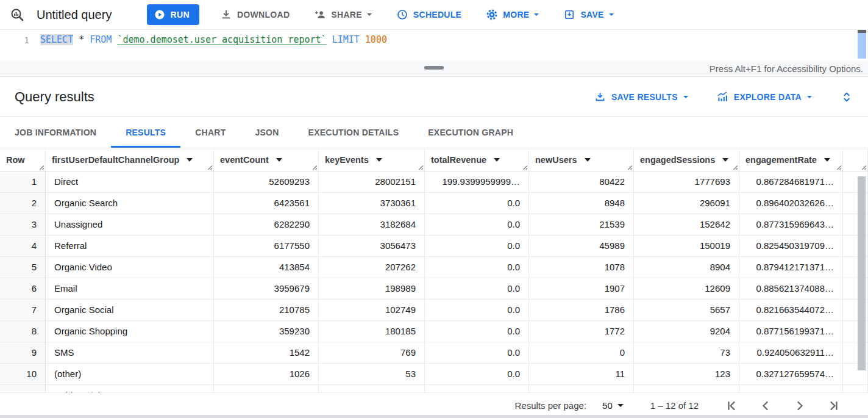  Describe the element at coordinates (354, 132) in the screenshot. I see `tab-execution-details: EXECUTION DETAILS` at that location.